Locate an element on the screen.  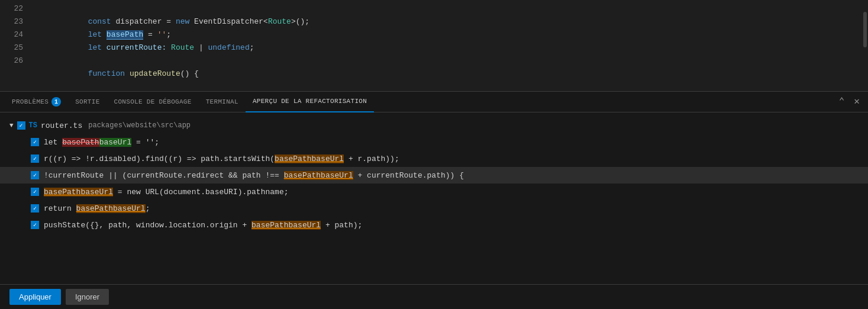
new-text: baseUrl is located at coordinates (116, 142).